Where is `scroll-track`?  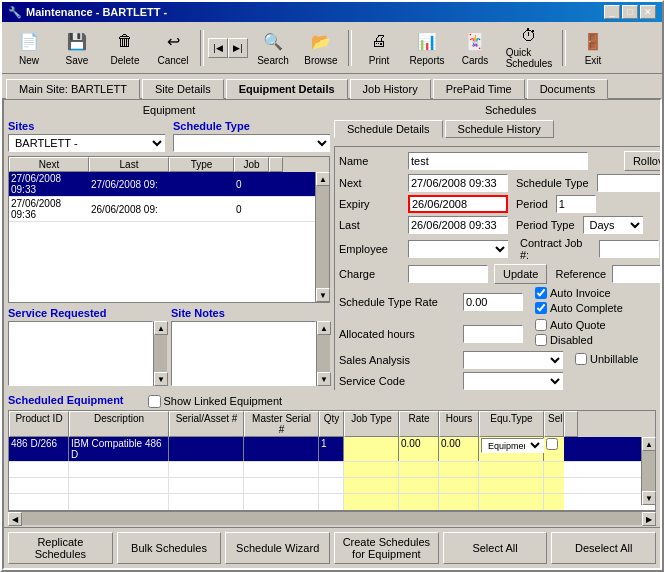
scroll-track is located at coordinates (322, 237).